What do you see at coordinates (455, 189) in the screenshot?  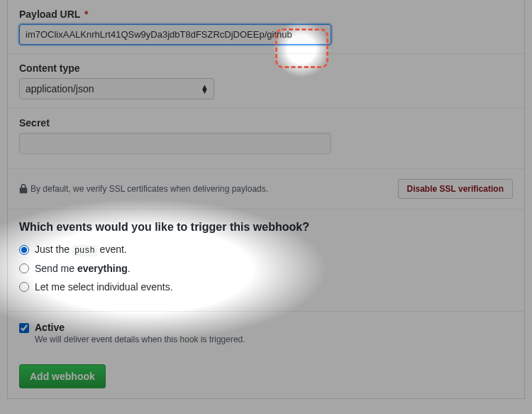 I see `disable-ssl-button: Disable SSL verification` at bounding box center [455, 189].